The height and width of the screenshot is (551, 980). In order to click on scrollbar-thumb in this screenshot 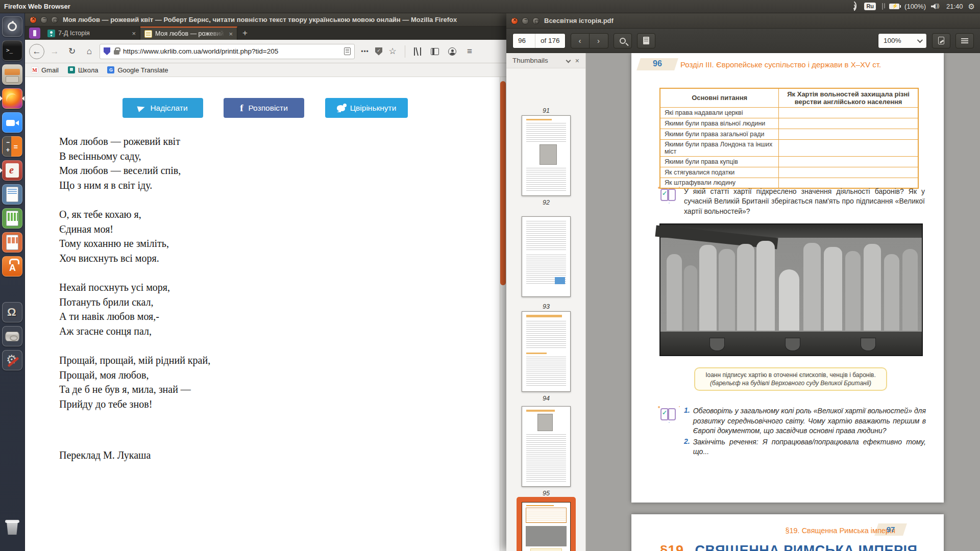, I will do `click(503, 183)`.